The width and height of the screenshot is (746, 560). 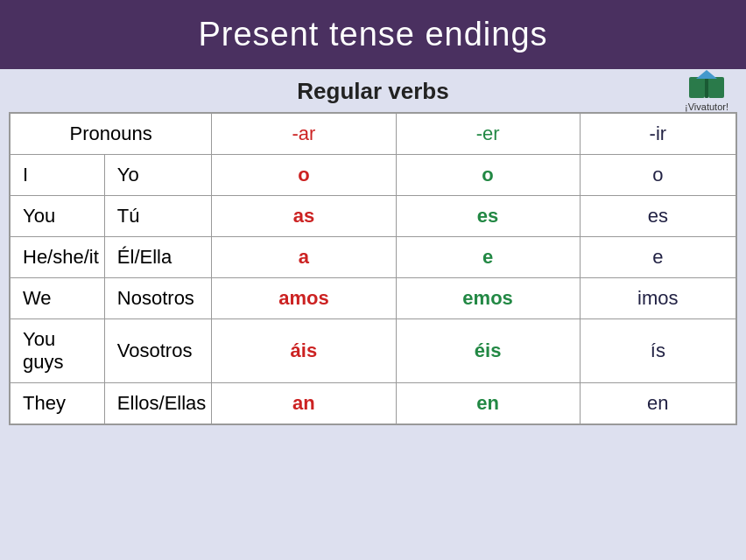 What do you see at coordinates (304, 134) in the screenshot?
I see `header-ar: -ar` at bounding box center [304, 134].